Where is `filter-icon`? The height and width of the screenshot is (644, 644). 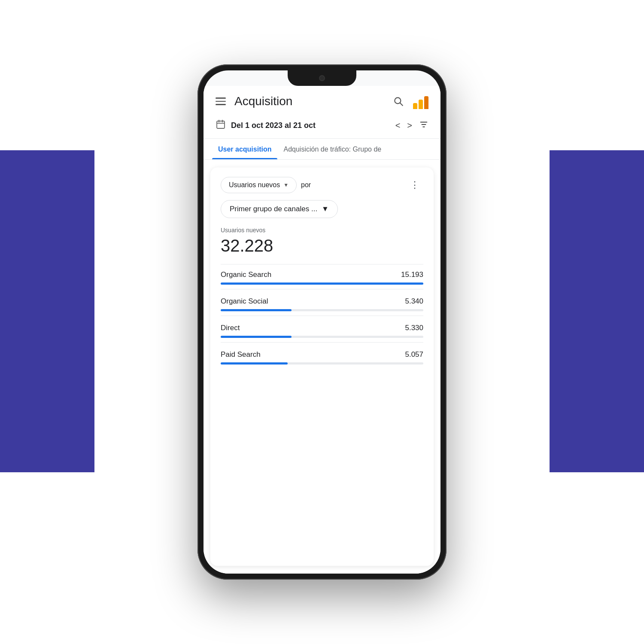 filter-icon is located at coordinates (424, 125).